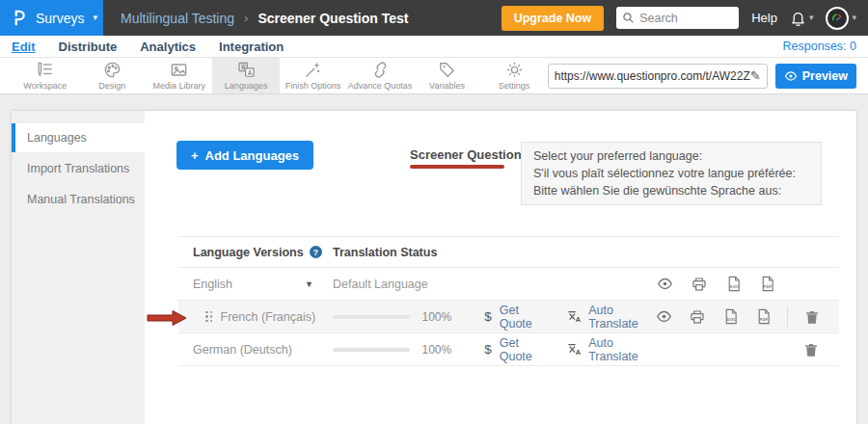 The width and height of the screenshot is (868, 424). Describe the element at coordinates (677, 17) in the screenshot. I see `global-search` at that location.